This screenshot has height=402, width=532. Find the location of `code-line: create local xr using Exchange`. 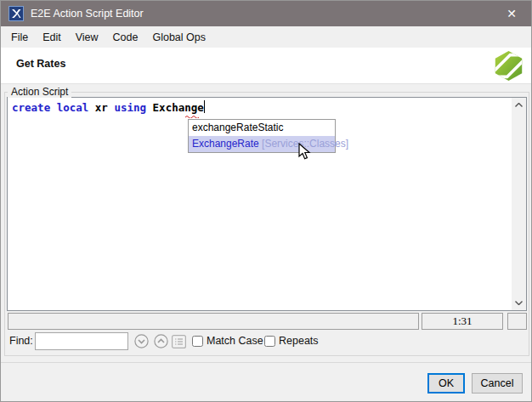

code-line: create local xr using Exchange is located at coordinates (109, 107).